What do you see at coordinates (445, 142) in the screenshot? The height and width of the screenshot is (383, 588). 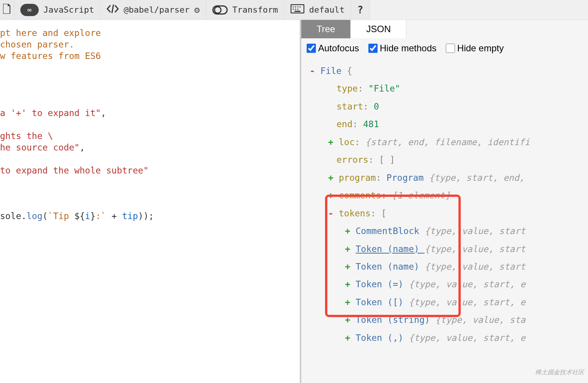 I see `tree-prop-loc: + loc: {start, end, filename, identifi` at bounding box center [445, 142].